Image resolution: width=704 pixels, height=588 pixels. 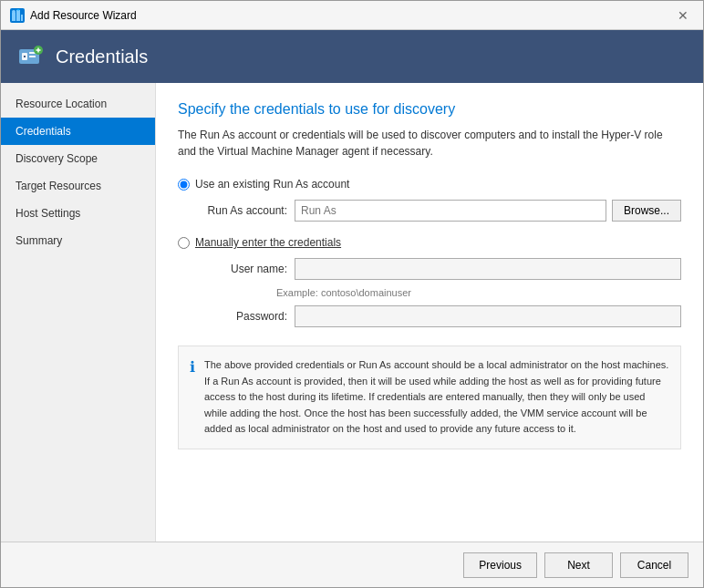 What do you see at coordinates (78, 186) in the screenshot?
I see `sidebar-item-target-resources: Target Resources` at bounding box center [78, 186].